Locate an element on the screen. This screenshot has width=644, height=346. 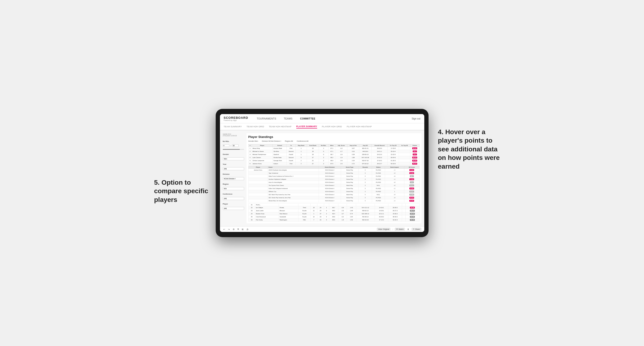
add-cell-points: 60.58 is located at coordinates (412, 208).